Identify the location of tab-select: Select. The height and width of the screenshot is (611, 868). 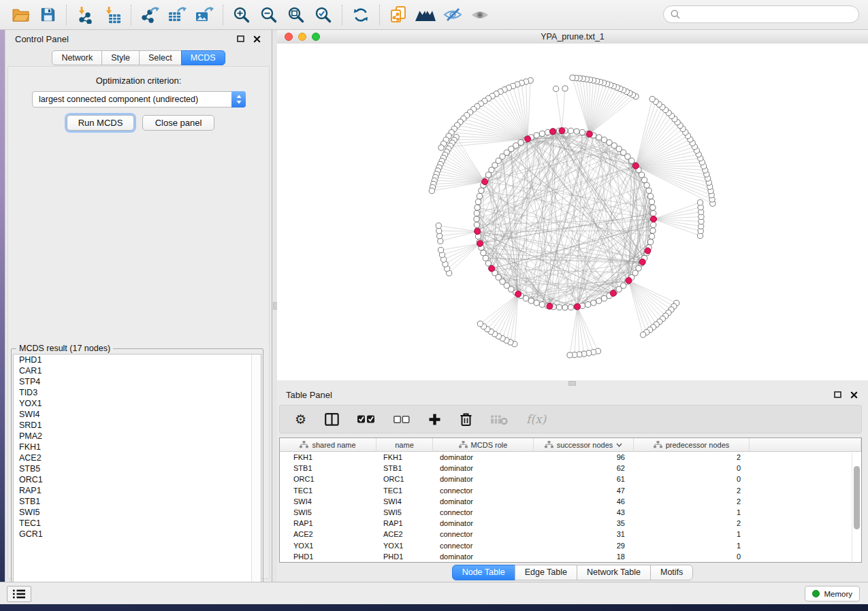
(161, 58).